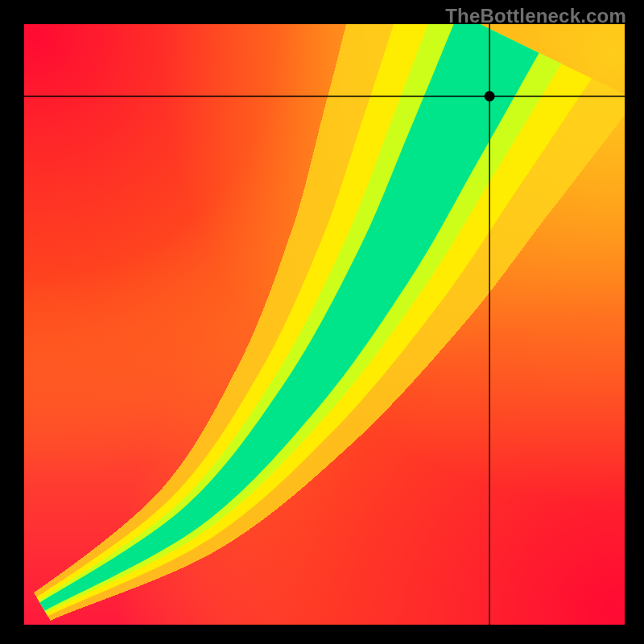 Image resolution: width=644 pixels, height=644 pixels. What do you see at coordinates (489, 97) in the screenshot?
I see `marker-point` at bounding box center [489, 97].